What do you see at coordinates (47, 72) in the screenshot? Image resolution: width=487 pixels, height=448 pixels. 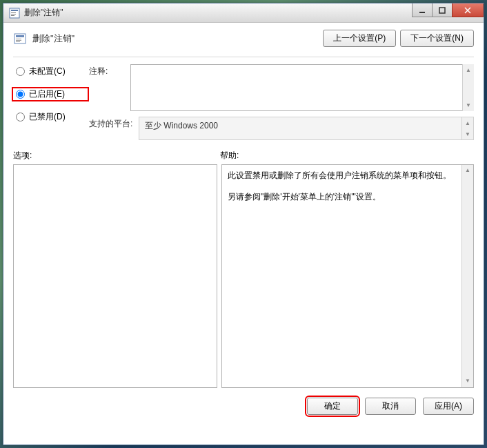 I see `radio-not-configured-label: 未配置(C)` at bounding box center [47, 72].